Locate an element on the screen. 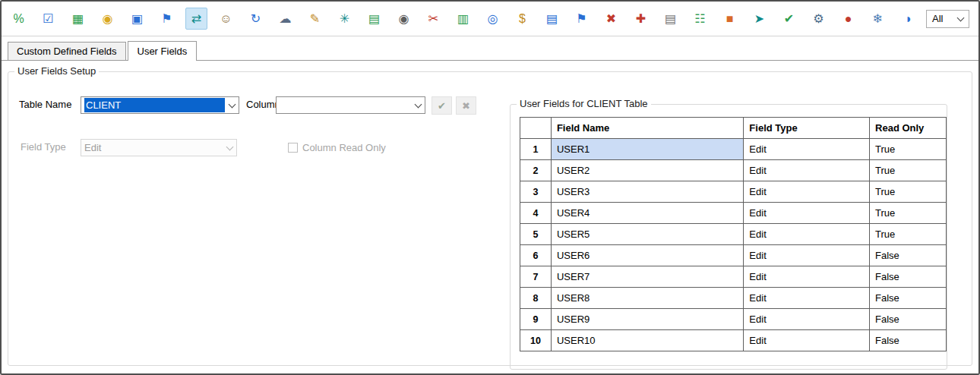 This screenshot has height=375, width=980. tab-user-fields: User Fields is located at coordinates (163, 51).